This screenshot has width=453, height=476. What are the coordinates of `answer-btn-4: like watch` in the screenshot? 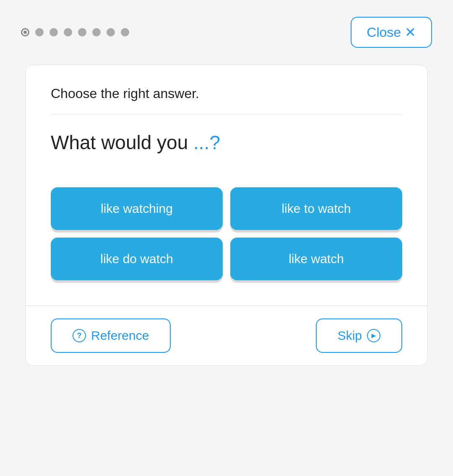 It's located at (316, 259).